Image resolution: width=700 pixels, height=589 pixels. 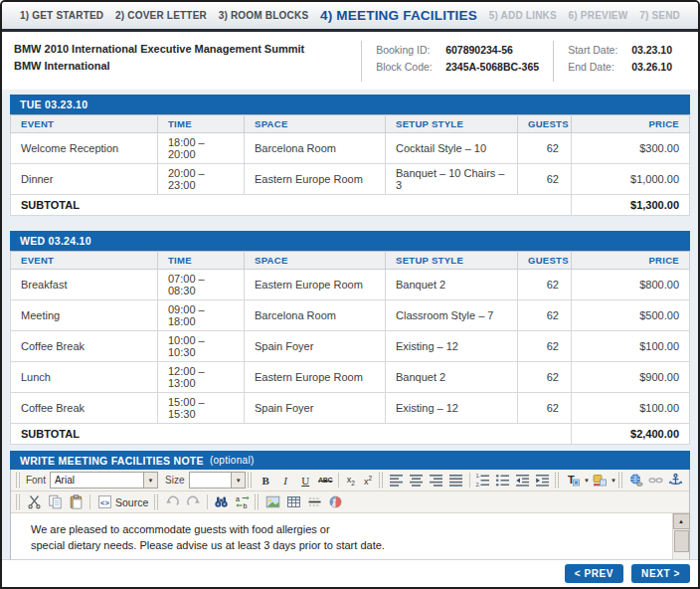 I want to click on align-left-icon, so click(x=397, y=480).